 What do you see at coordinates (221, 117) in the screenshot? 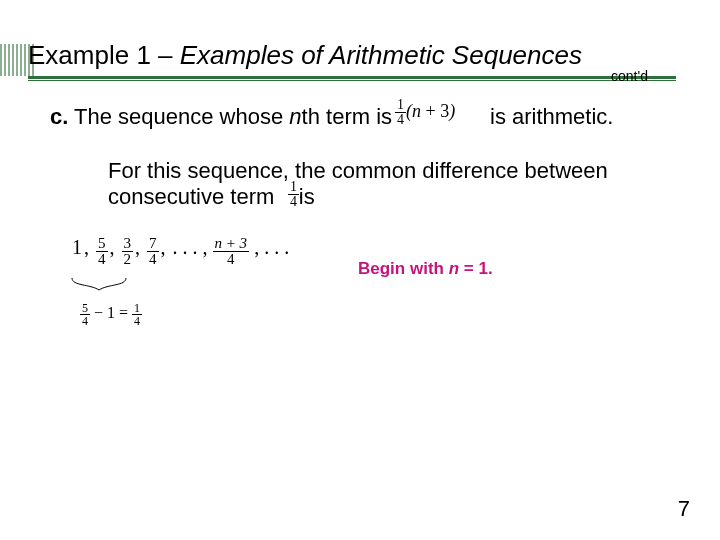
I see `item-c-line1: c. The sequence whose nth term is` at bounding box center [221, 117].